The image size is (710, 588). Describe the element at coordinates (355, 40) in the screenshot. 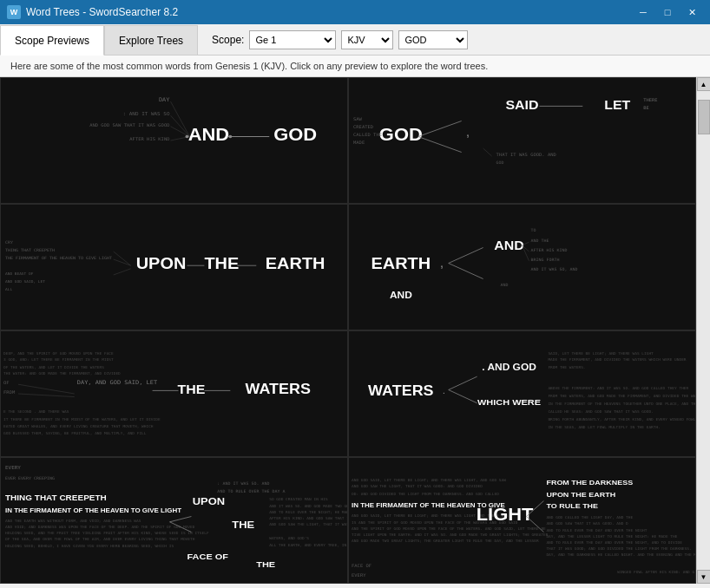

I see `toolbar: Scope Previews Explore Trees Scope: Ge 1…` at that location.